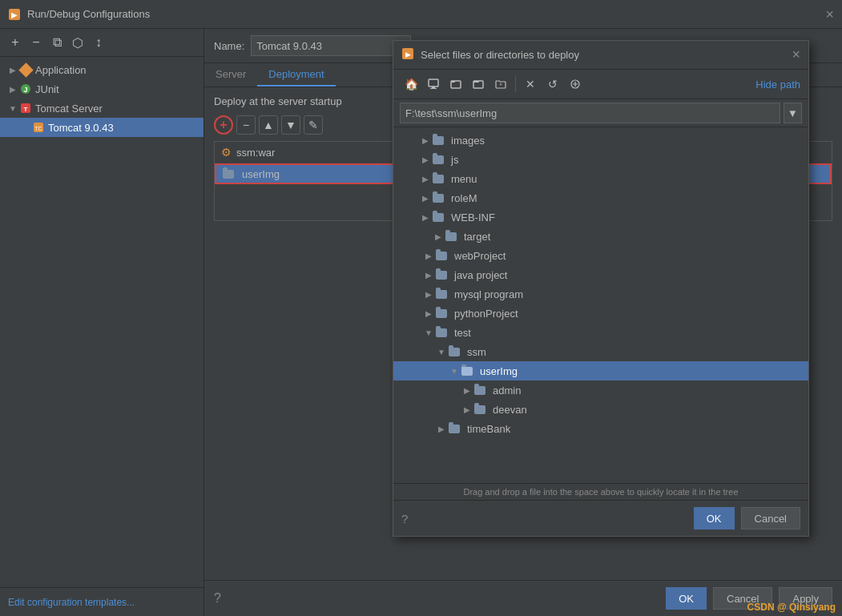  Describe the element at coordinates (601, 236) in the screenshot. I see `tree-item-target: ▶ target` at that location.